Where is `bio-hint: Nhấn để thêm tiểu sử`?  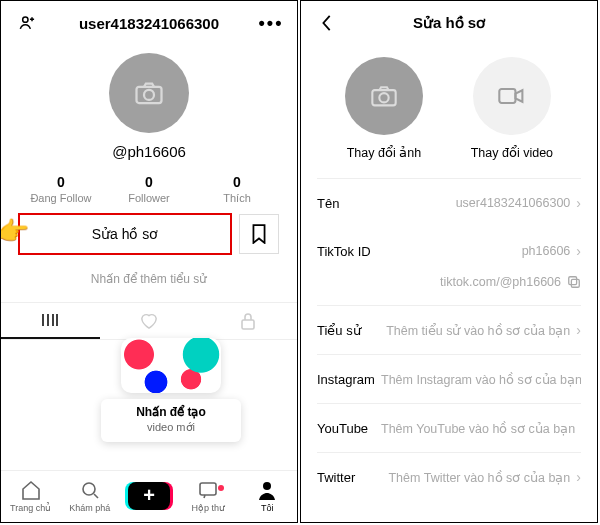 bio-hint: Nhấn để thêm tiểu sử is located at coordinates (149, 278).